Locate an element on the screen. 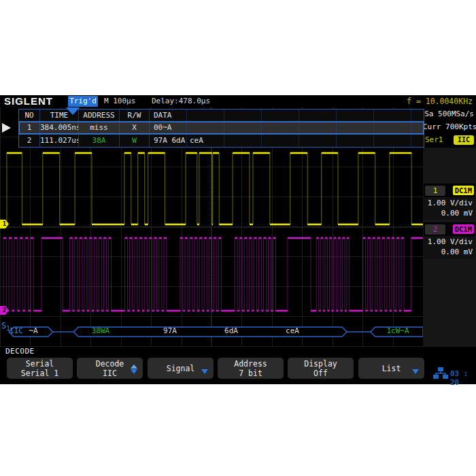 The height and width of the screenshot is (476, 476). display-button: DisplayOff is located at coordinates (321, 369).